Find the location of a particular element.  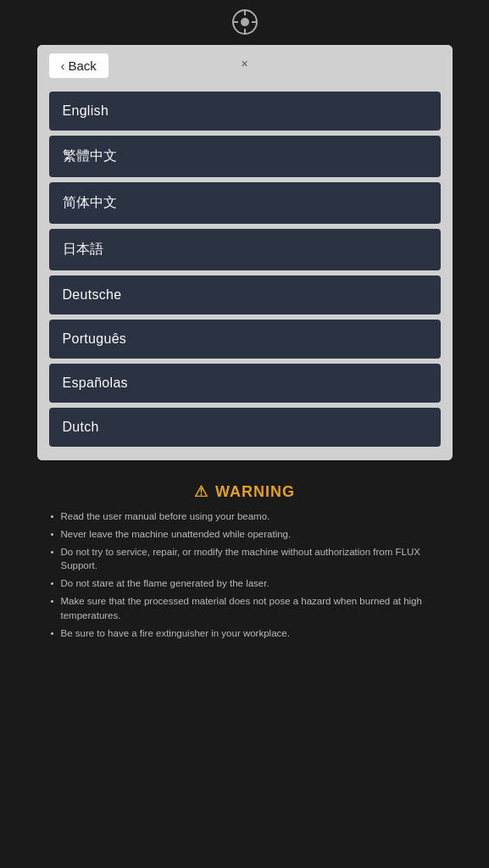

language-item-traditional-chinese: 繁體中文 is located at coordinates (245, 156).